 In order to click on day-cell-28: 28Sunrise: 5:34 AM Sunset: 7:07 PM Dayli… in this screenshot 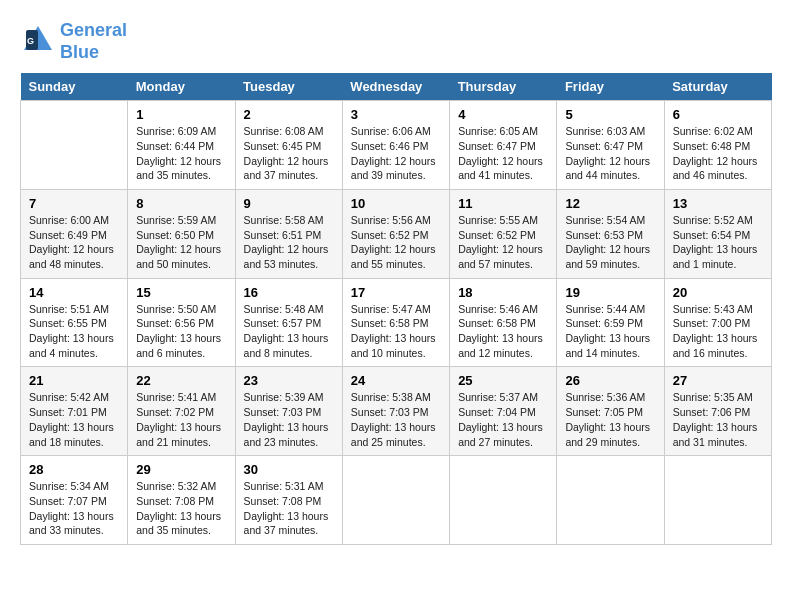, I will do `click(74, 500)`.